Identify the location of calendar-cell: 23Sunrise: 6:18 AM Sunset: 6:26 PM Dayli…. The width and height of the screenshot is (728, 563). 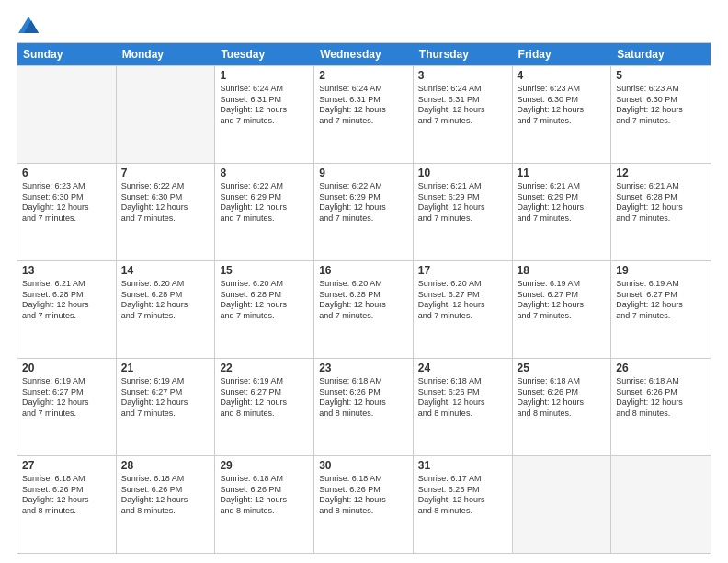
(364, 407).